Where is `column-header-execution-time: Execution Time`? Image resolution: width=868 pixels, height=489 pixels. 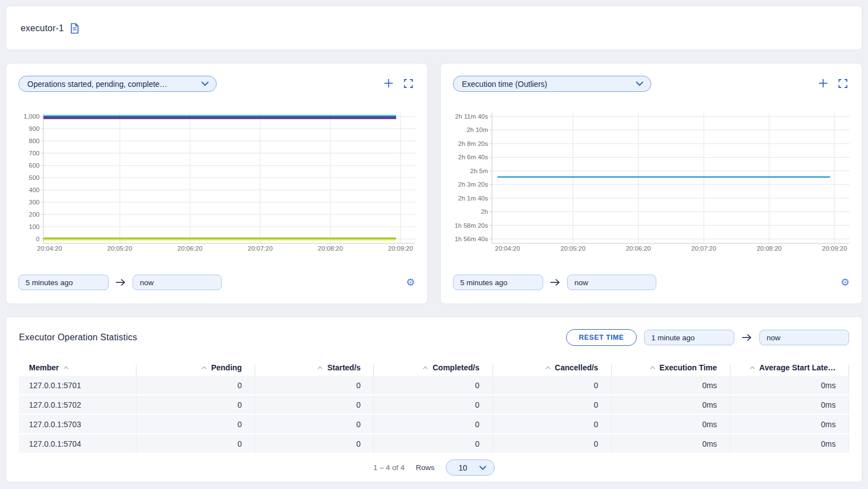 column-header-execution-time: Execution Time is located at coordinates (671, 368).